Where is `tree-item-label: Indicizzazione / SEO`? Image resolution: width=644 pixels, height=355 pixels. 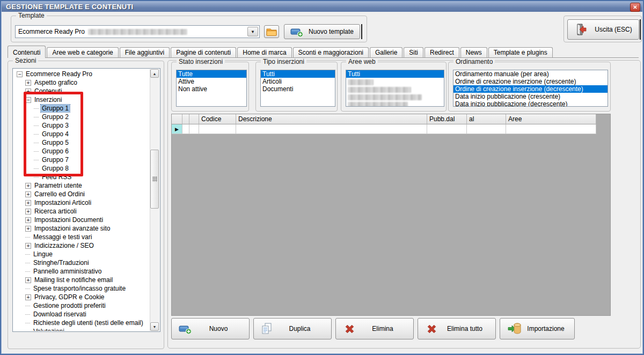
tree-item-label: Indicizzazione / SEO is located at coordinates (64, 246).